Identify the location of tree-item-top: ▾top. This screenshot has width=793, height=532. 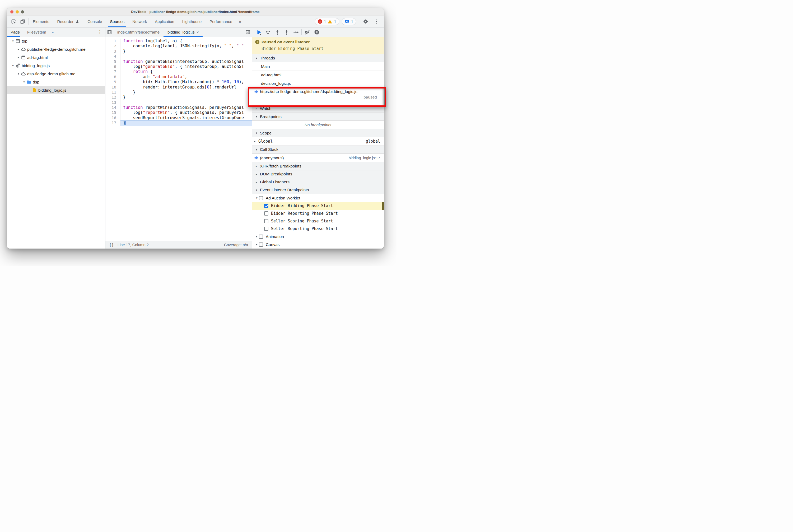
(56, 41).